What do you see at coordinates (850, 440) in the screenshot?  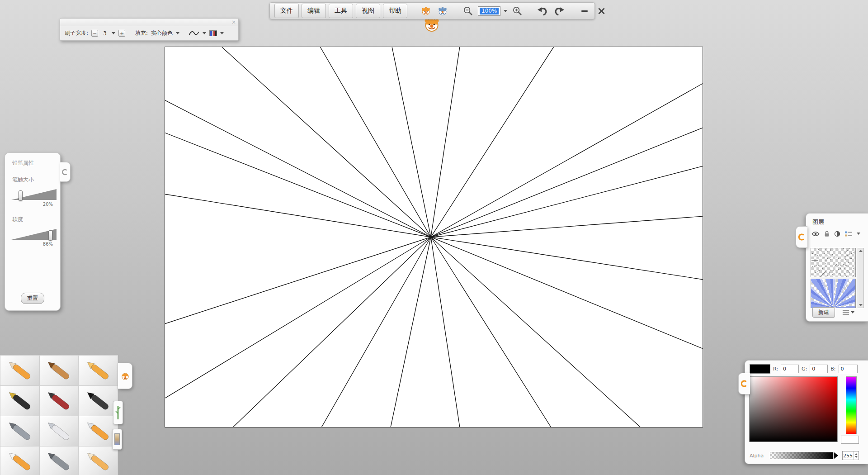 I see `secondary-swatch` at bounding box center [850, 440].